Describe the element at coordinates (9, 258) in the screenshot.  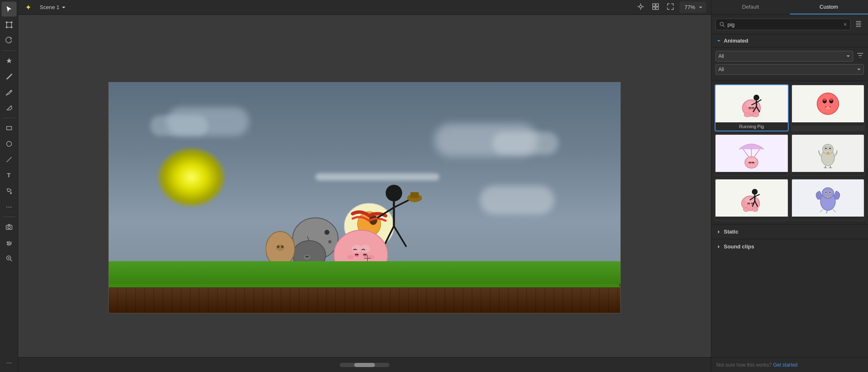
I see `tool-zoom` at that location.